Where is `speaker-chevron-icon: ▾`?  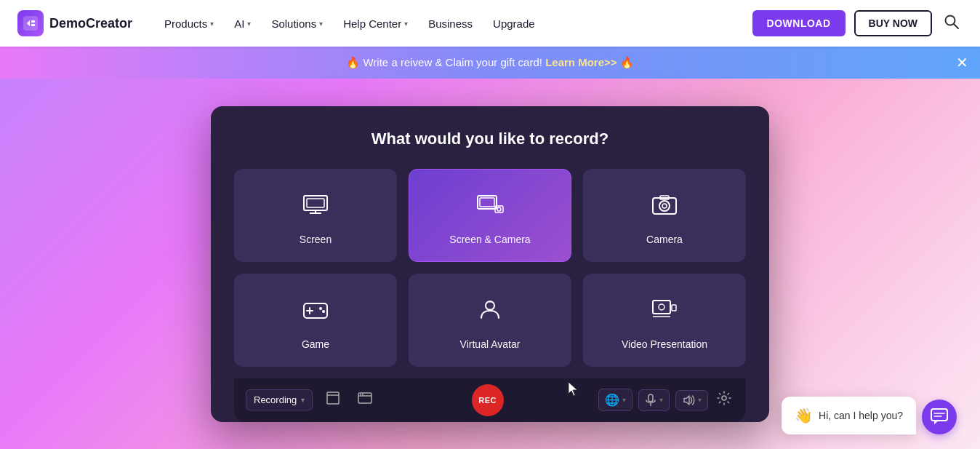
speaker-chevron-icon: ▾ is located at coordinates (699, 400).